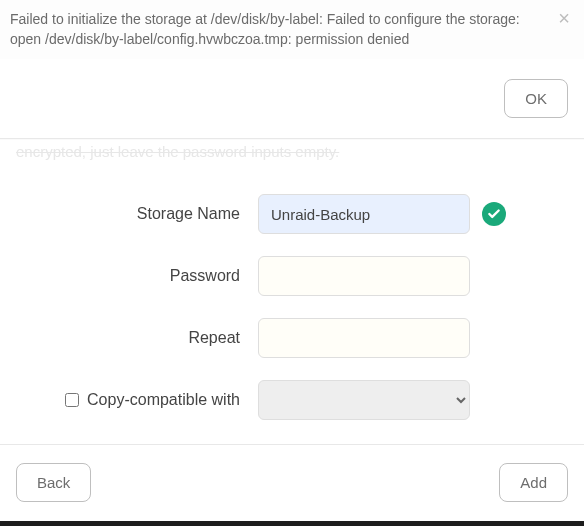  What do you see at coordinates (292, 276) in the screenshot?
I see `row-password: Password` at bounding box center [292, 276].